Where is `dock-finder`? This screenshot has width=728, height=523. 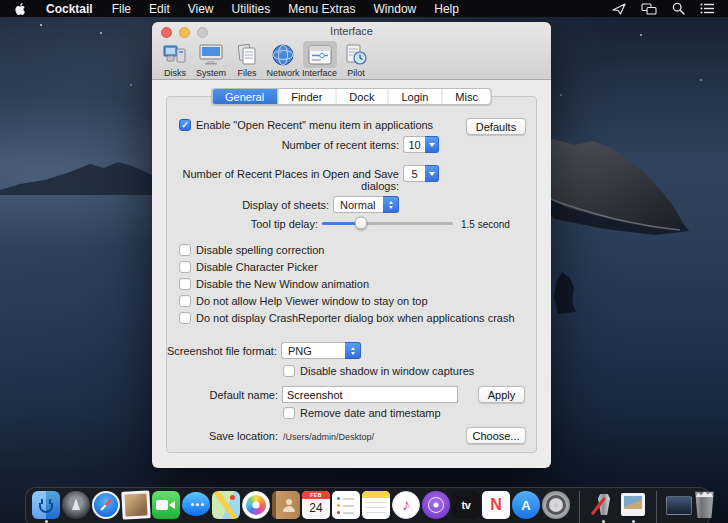 dock-finder is located at coordinates (46, 507).